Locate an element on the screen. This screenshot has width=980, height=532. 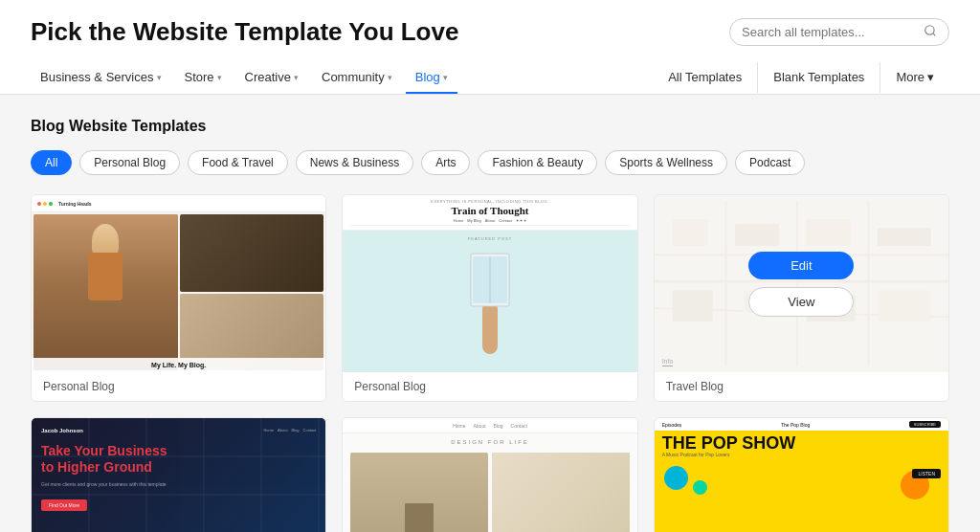
nav-item-business: Business & Services ▾ is located at coordinates (101, 78).